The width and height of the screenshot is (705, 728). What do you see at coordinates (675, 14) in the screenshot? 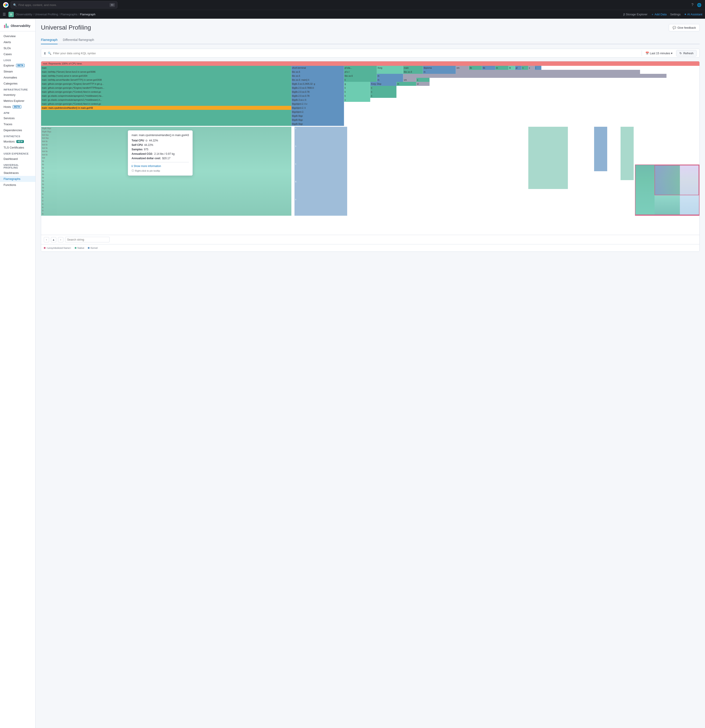
I see `settings-link: Settings` at bounding box center [675, 14].